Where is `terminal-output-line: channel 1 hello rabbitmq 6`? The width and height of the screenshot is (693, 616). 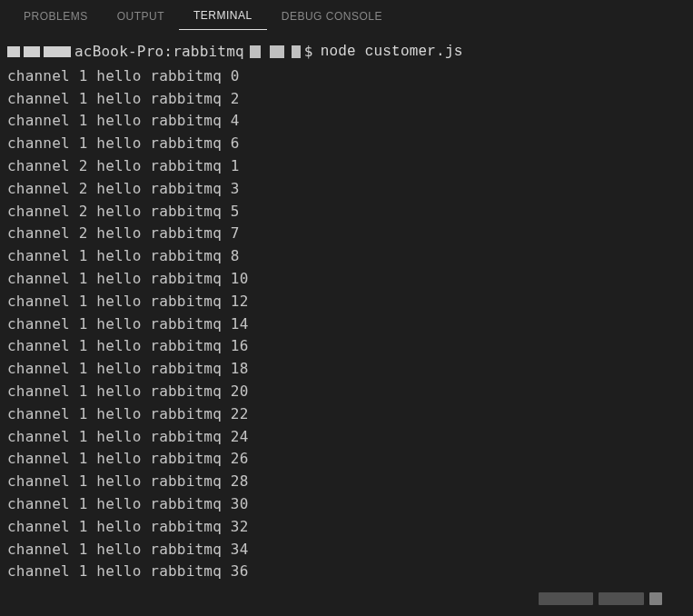 terminal-output-line: channel 1 hello rabbitmq 6 is located at coordinates (347, 144).